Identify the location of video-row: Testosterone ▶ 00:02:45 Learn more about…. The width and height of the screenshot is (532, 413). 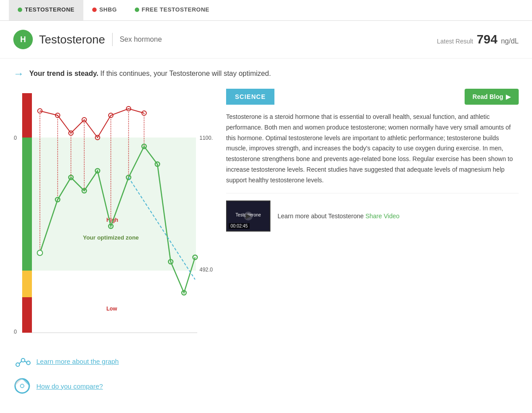
(372, 216).